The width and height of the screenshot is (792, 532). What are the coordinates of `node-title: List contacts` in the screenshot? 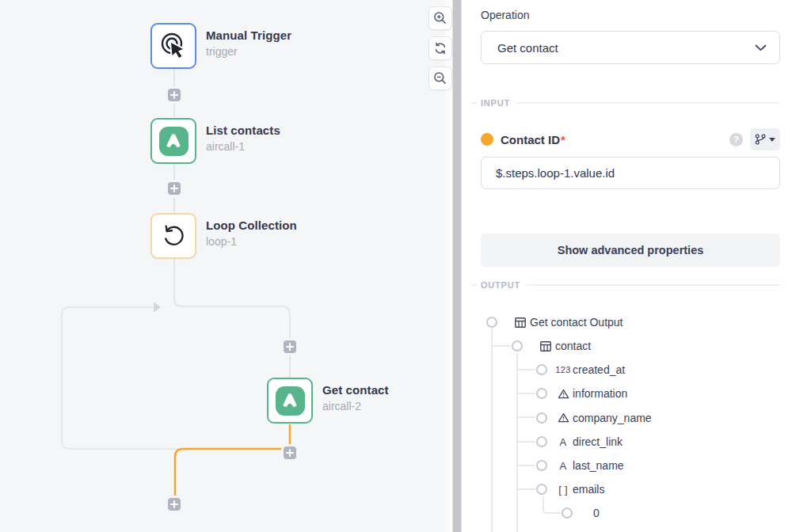 It's located at (243, 130).